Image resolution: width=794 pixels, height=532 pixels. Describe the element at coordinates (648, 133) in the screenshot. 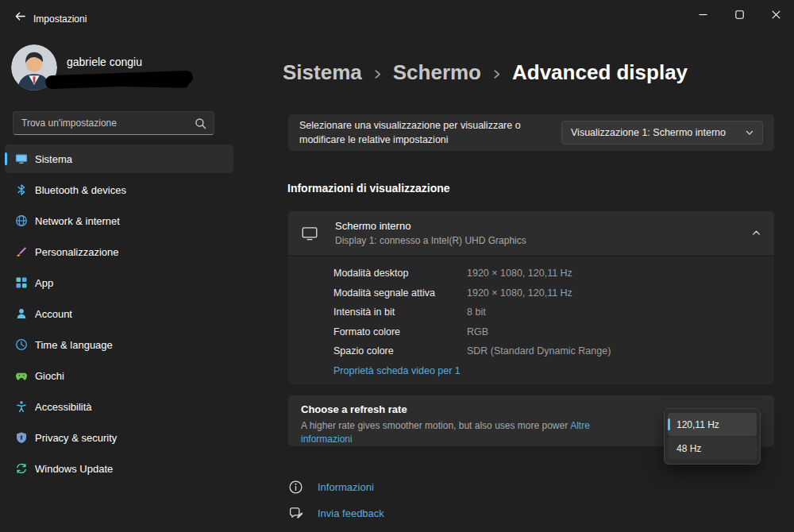

I see `display-selector-value: Visualizzazione 1: Schermo interno` at that location.